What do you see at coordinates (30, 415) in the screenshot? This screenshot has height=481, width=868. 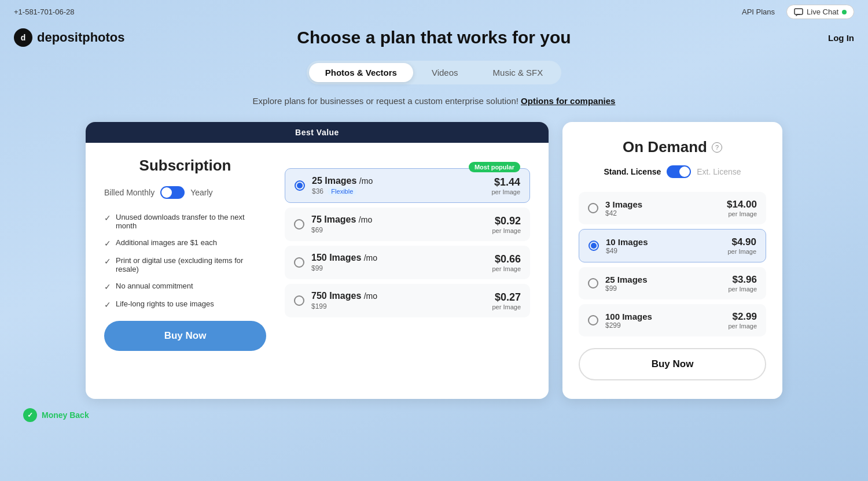 I see `money-back-icon: ✓` at bounding box center [30, 415].